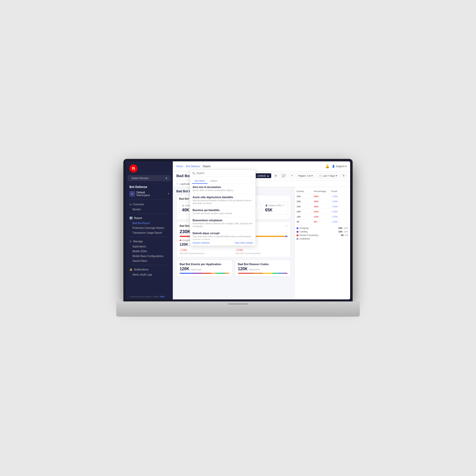  What do you see at coordinates (244, 243) in the screenshot?
I see `view-more-link: View More Details` at bounding box center [244, 243].